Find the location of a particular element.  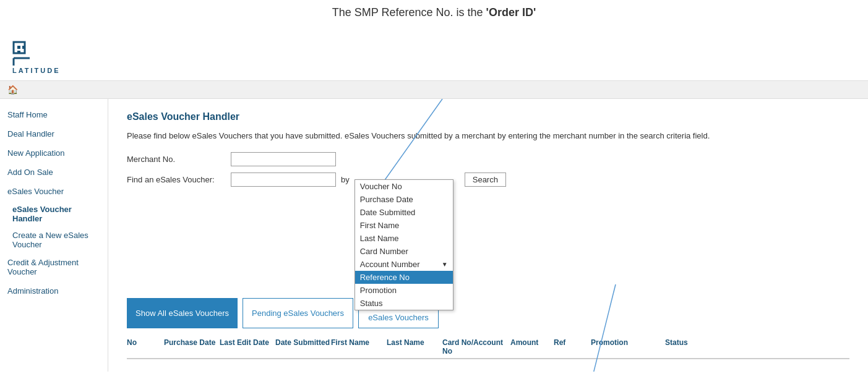

sidebar-item-staff-home: Staff Home is located at coordinates (54, 115).